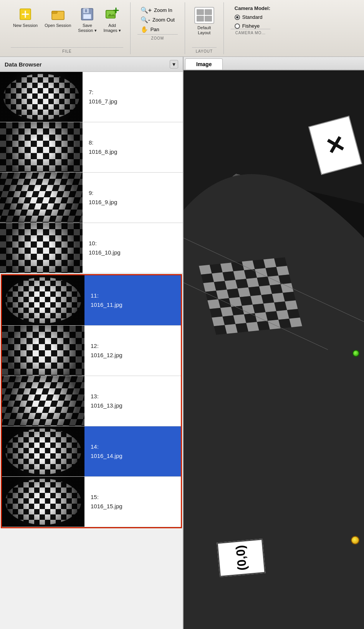  Describe the element at coordinates (91, 301) in the screenshot. I see `list-item: 11:1016_11.jpg` at that location.